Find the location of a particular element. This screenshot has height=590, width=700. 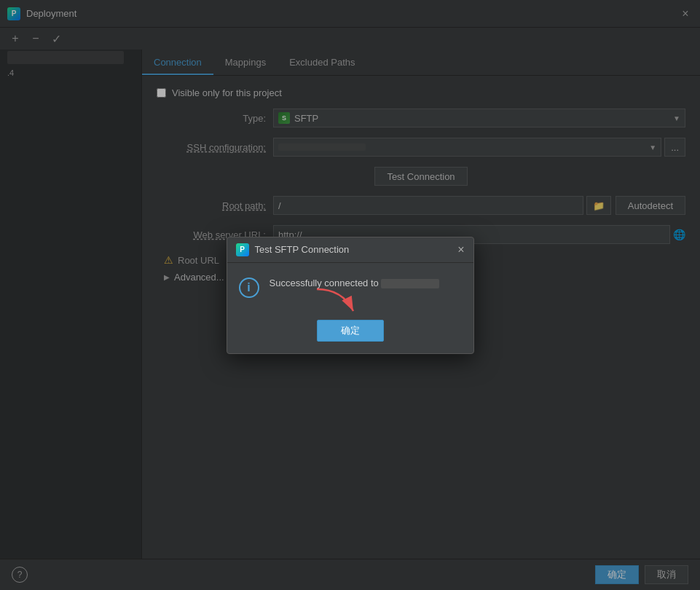

modal-message: Successfully connected to is located at coordinates (366, 283).